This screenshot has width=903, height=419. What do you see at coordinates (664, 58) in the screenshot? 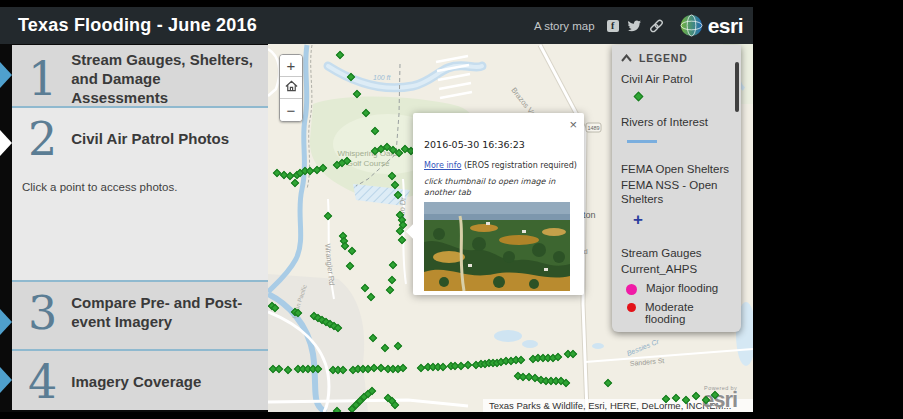
I see `legend-title: LEGEND` at bounding box center [664, 58].